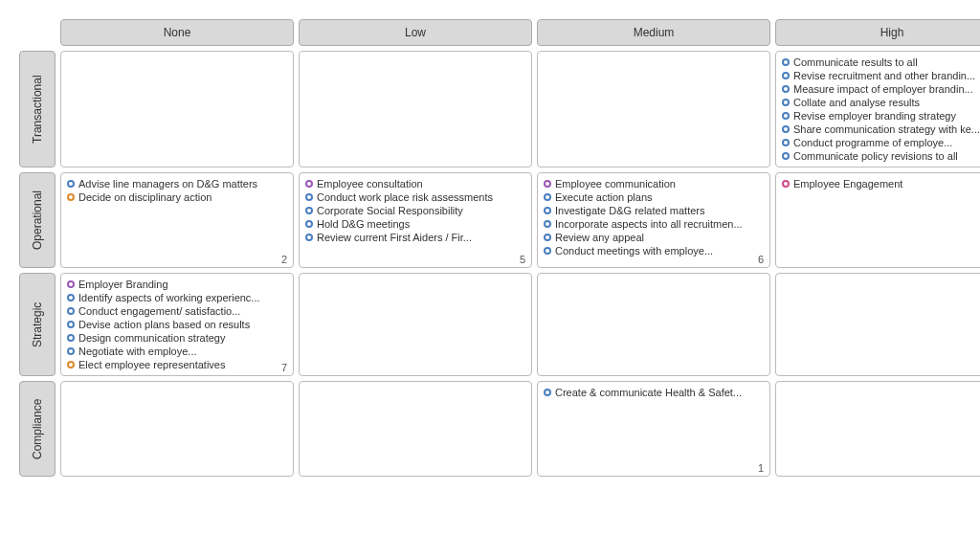 This screenshot has width=980, height=558. What do you see at coordinates (654, 224) in the screenshot?
I see `matrix-item: Incorporate aspects into all recruitmen.…` at bounding box center [654, 224].